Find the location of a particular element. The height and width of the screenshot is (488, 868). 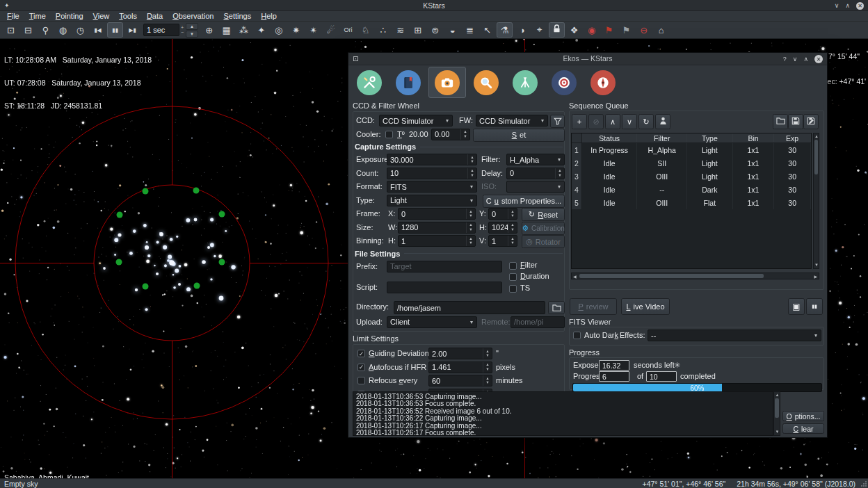

size-w-spinbox: 1280▲▼ is located at coordinates (437, 228).